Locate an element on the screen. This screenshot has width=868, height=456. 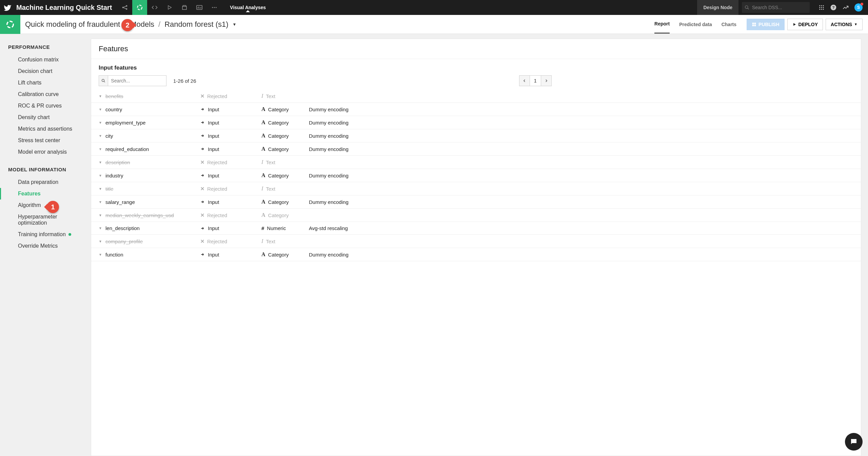
feature-row: ▼country InputA CategoryDummy encoding is located at coordinates (476, 109).